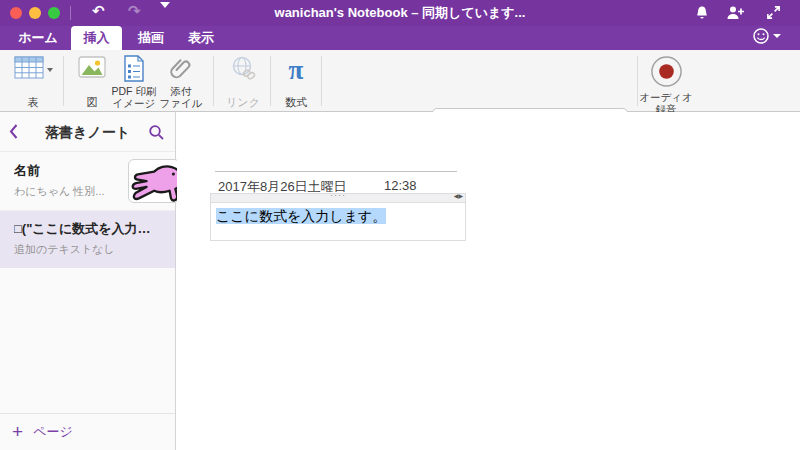 The width and height of the screenshot is (800, 450). Describe the element at coordinates (666, 74) in the screenshot. I see `record-audio-icon` at that location.